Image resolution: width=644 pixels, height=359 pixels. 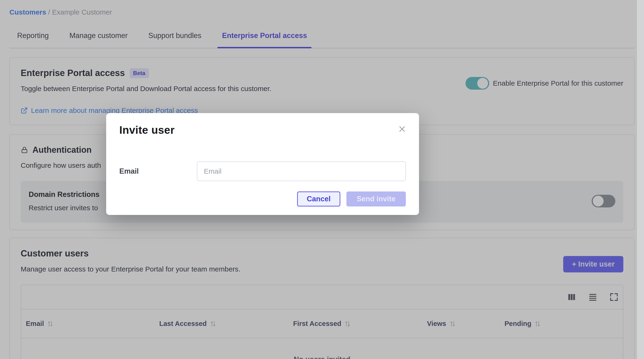 I want to click on send-invite-button: Send invite, so click(x=376, y=199).